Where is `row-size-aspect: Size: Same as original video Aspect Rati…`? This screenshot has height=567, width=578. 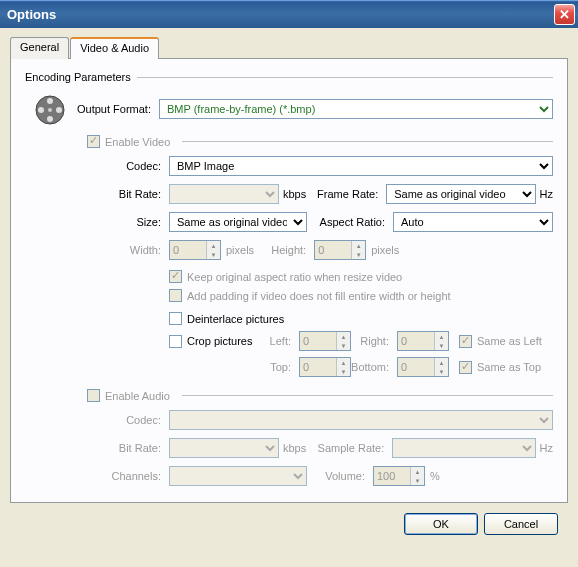 row-size-aspect: Size: Same as original video Aspect Rati… is located at coordinates (320, 222).